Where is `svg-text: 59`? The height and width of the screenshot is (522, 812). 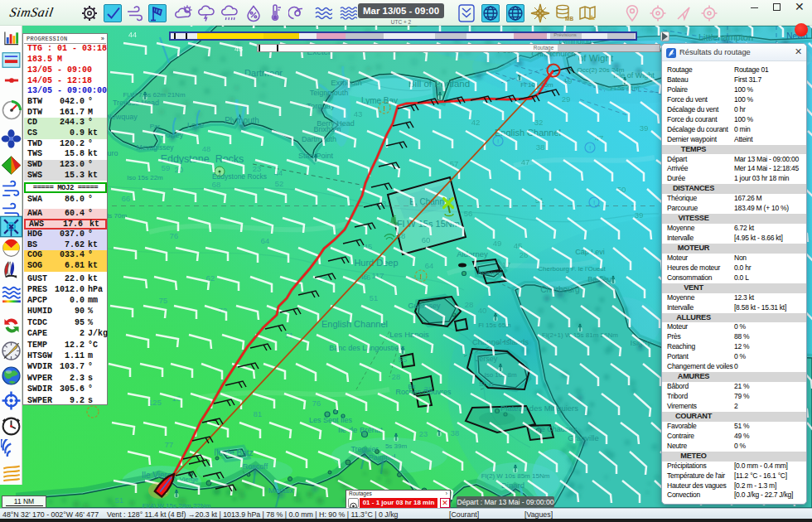 svg-text: 59 is located at coordinates (166, 167).